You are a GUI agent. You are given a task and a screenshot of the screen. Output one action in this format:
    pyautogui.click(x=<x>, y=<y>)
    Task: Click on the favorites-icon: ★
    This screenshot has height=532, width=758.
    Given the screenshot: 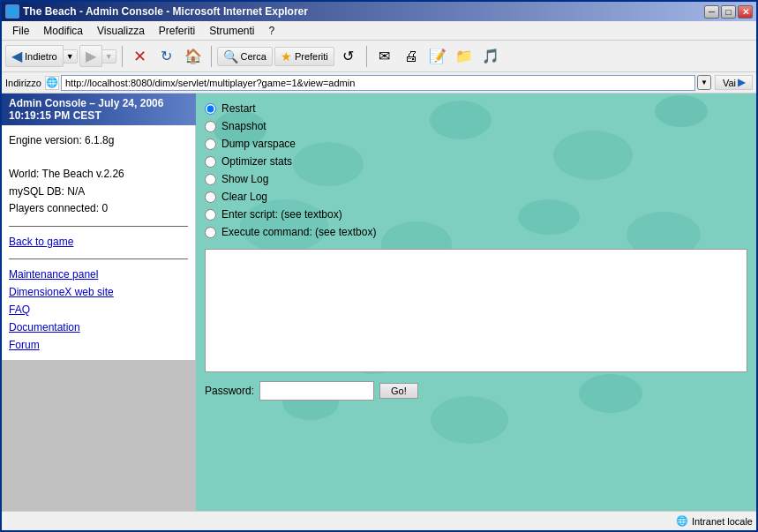 What is the action you would take?
    pyautogui.click(x=286, y=56)
    